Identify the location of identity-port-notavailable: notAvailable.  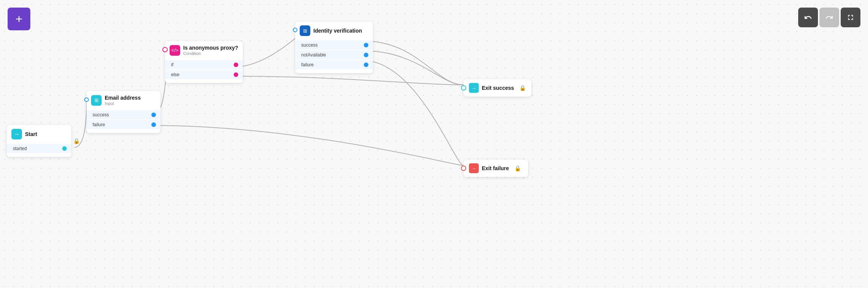
(334, 55).